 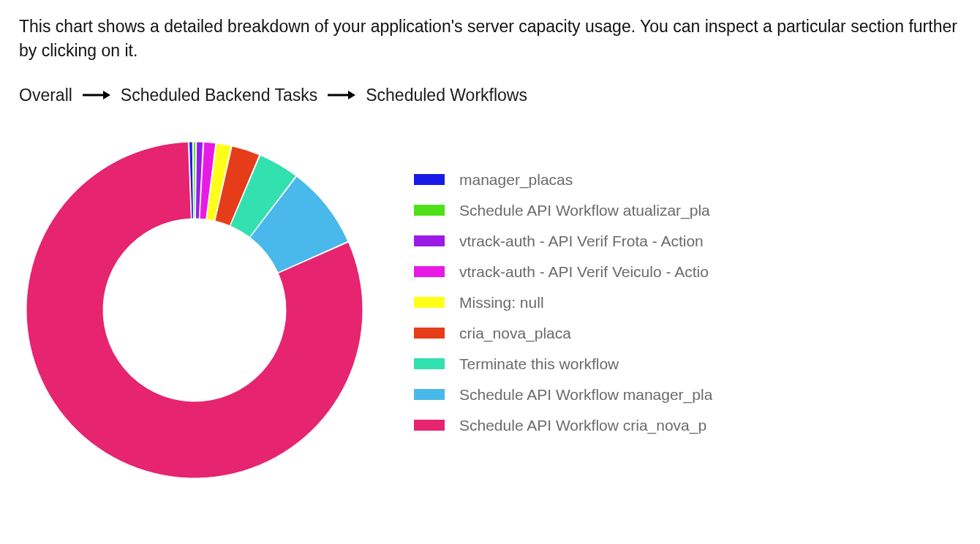 What do you see at coordinates (571, 364) in the screenshot?
I see `legend-item: Terminate this workflow` at bounding box center [571, 364].